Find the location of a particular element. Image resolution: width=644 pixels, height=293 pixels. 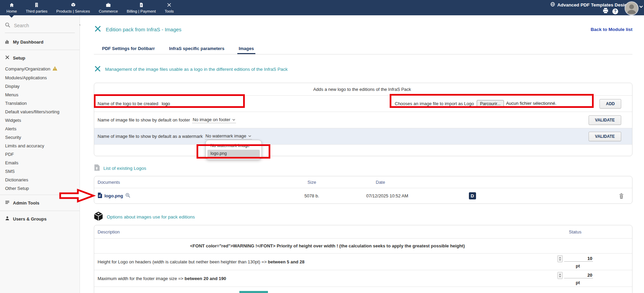

nav-item-third-parties: Third parties is located at coordinates (37, 7).